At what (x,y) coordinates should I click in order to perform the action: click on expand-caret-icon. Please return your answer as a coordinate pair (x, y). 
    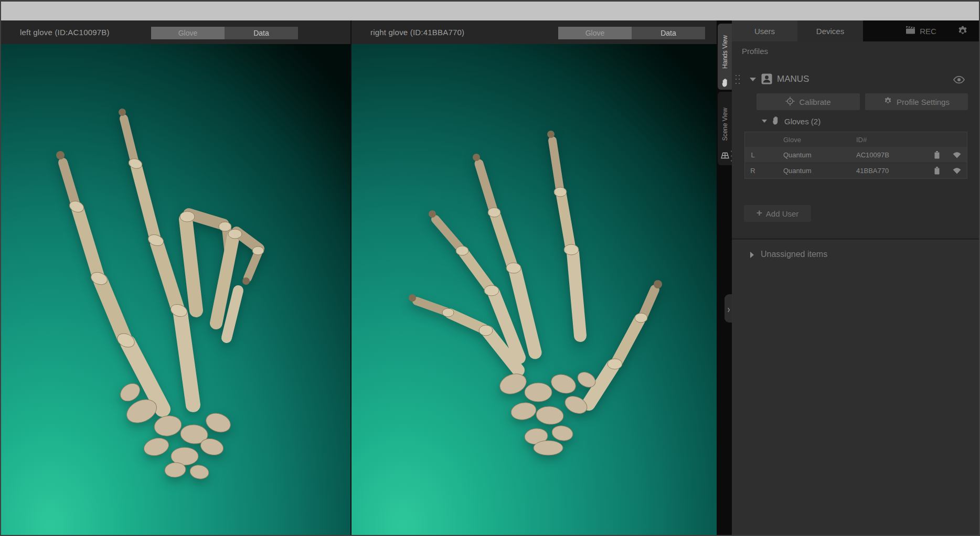
    Looking at the image, I should click on (752, 255).